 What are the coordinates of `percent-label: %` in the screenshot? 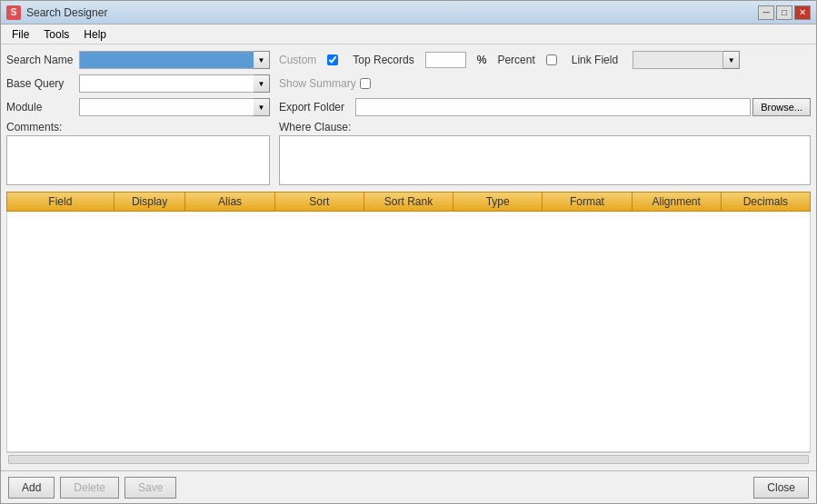 It's located at (482, 60).